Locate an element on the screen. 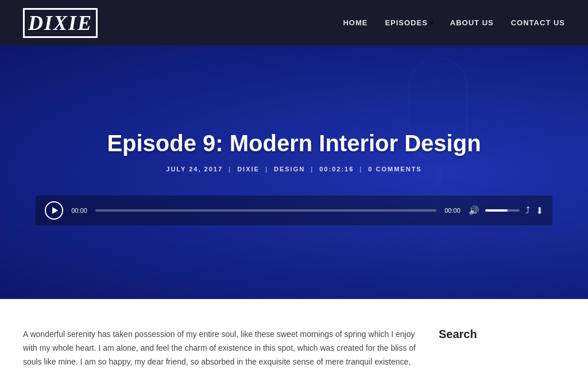  main-content: A wonderful serenity has taken possessio… is located at coordinates (219, 348).